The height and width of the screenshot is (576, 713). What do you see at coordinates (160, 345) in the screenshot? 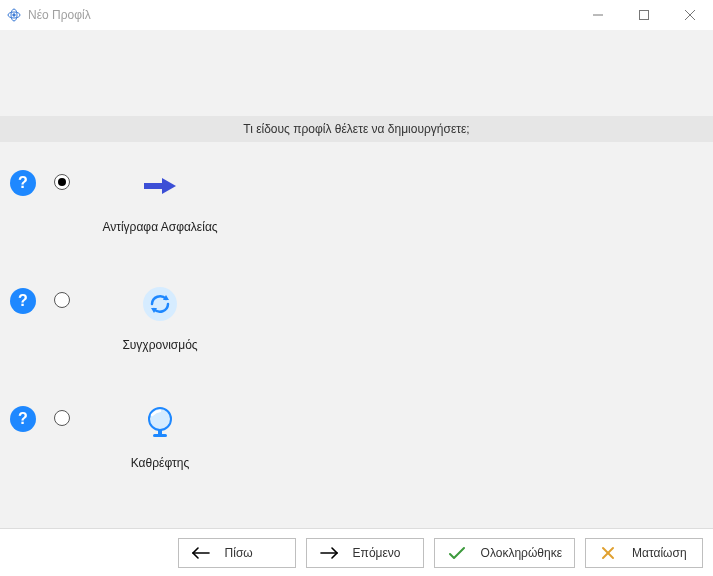
I see `option-label: Συγχρονισμός` at bounding box center [160, 345].